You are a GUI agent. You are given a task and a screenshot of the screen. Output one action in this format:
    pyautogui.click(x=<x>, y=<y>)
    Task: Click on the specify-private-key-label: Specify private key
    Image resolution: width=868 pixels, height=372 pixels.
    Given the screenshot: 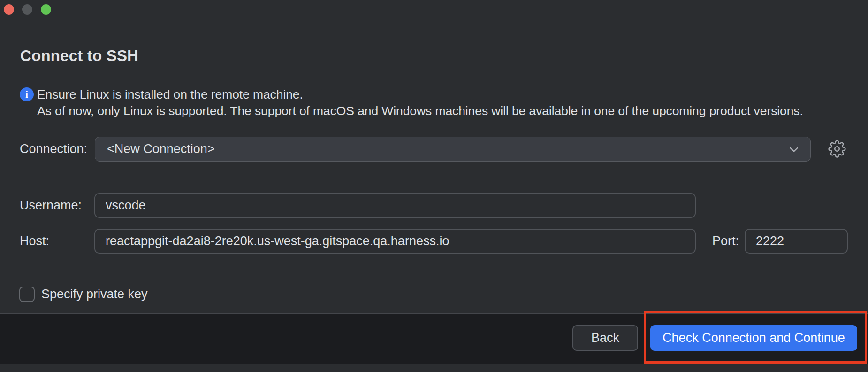 What is the action you would take?
    pyautogui.click(x=95, y=294)
    